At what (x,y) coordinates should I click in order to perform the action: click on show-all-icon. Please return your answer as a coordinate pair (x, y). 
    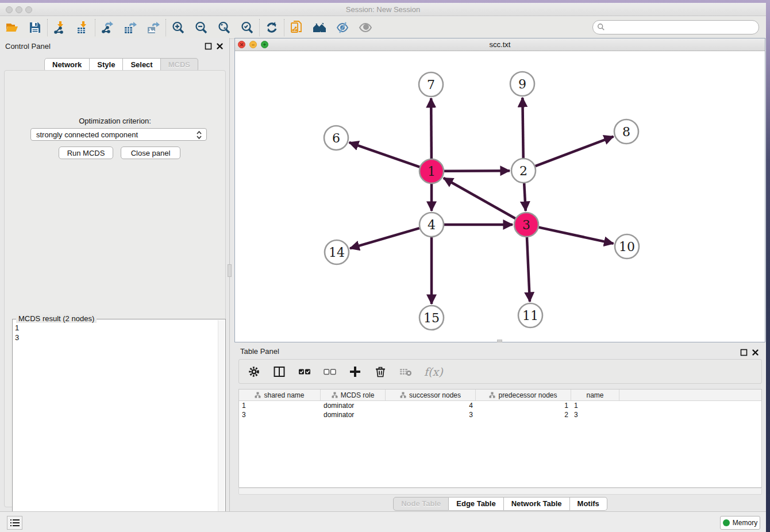
    Looking at the image, I should click on (319, 28).